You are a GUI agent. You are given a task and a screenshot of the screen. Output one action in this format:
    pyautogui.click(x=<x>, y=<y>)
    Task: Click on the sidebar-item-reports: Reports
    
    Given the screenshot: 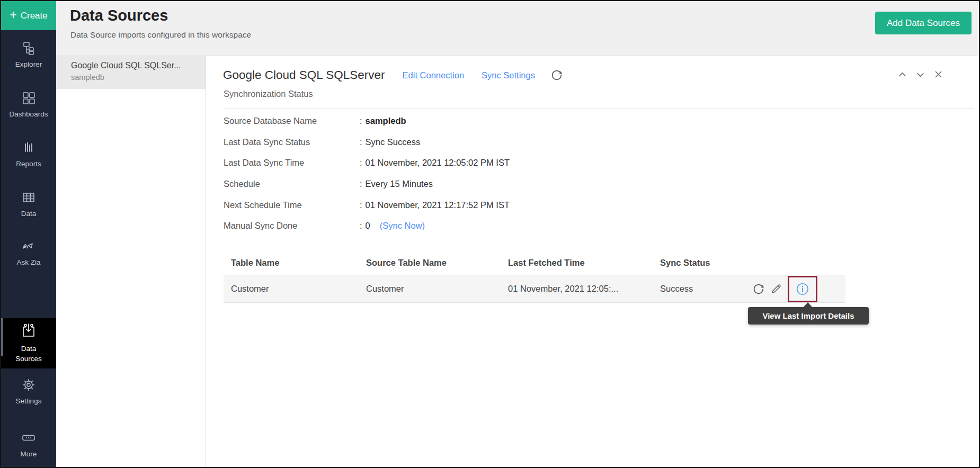 What is the action you would take?
    pyautogui.click(x=29, y=154)
    